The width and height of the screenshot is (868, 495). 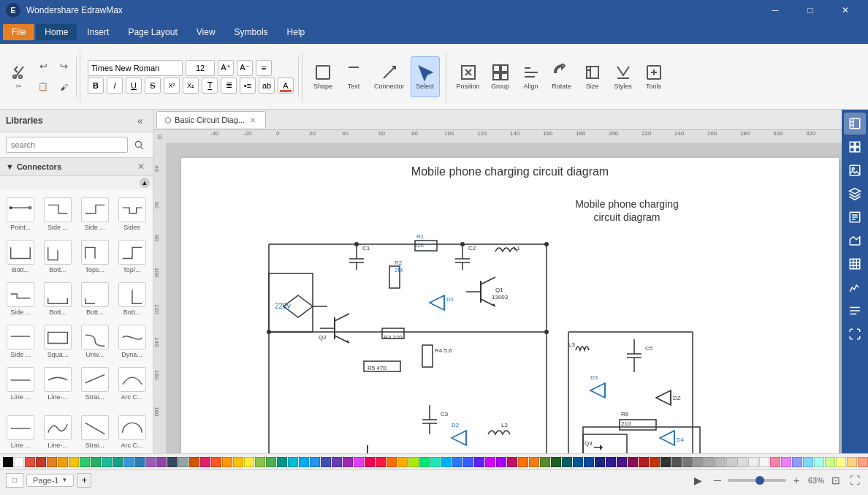 I want to click on copy-format-btn: 🖌, so click(x=64, y=87).